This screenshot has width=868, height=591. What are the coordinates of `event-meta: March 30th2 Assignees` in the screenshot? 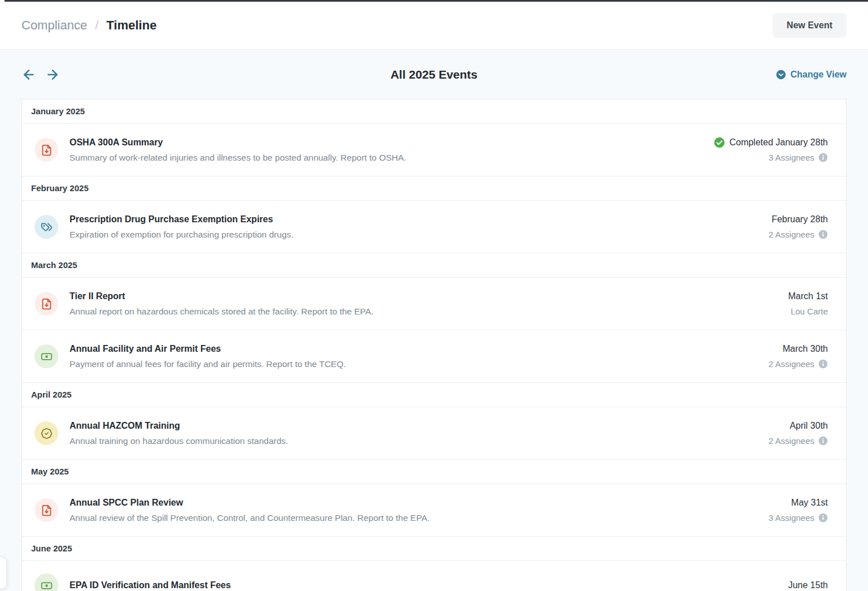 It's located at (798, 356).